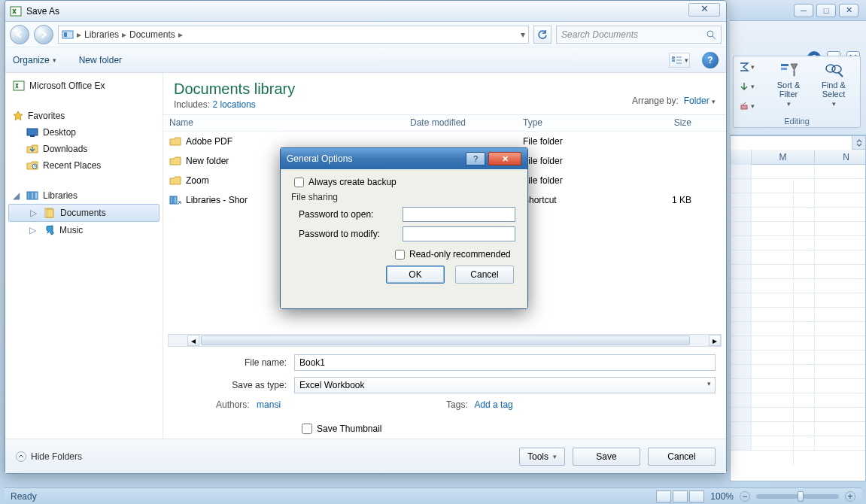 This screenshot has width=866, height=504. Describe the element at coordinates (84, 86) in the screenshot. I see `nav-office-templates: Microsoft Office Ex` at that location.